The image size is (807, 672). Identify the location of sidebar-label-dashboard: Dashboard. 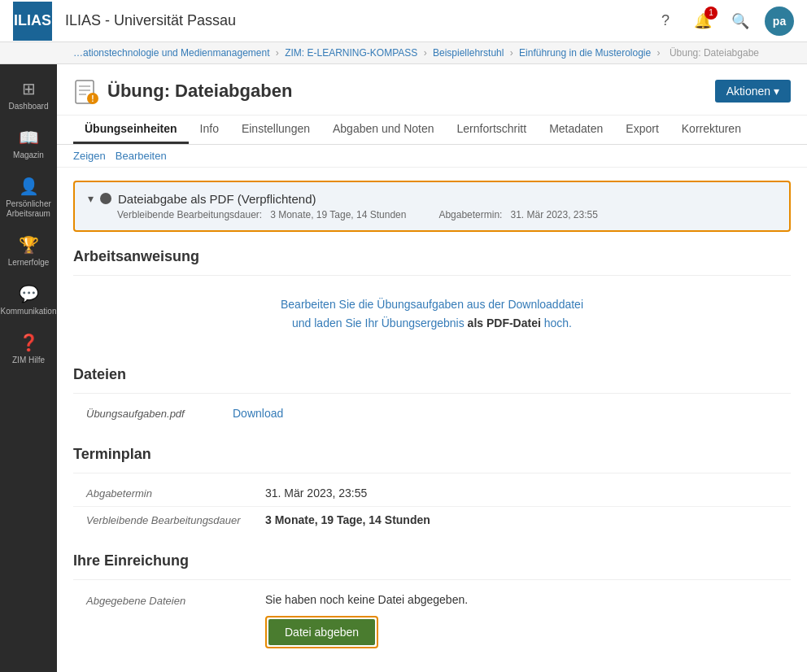
(29, 107).